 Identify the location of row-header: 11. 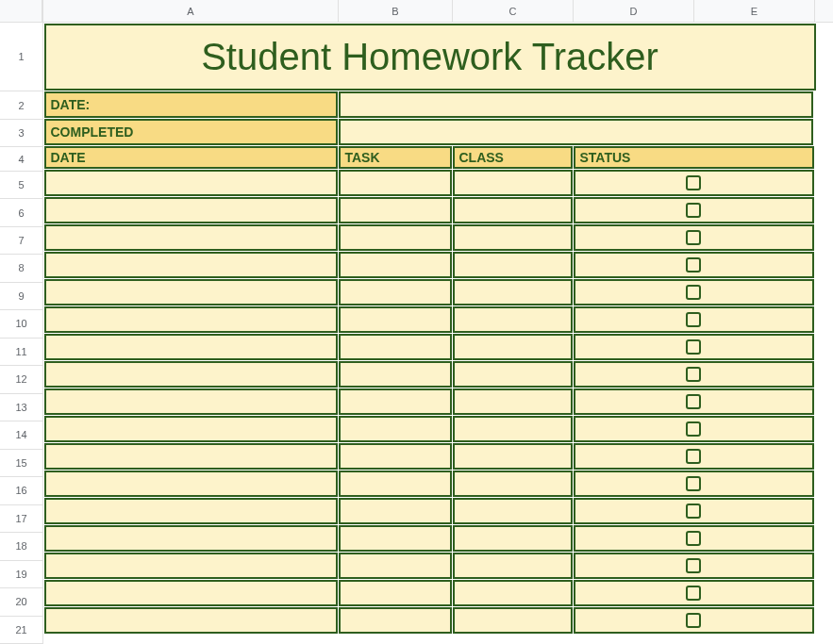
(21, 353).